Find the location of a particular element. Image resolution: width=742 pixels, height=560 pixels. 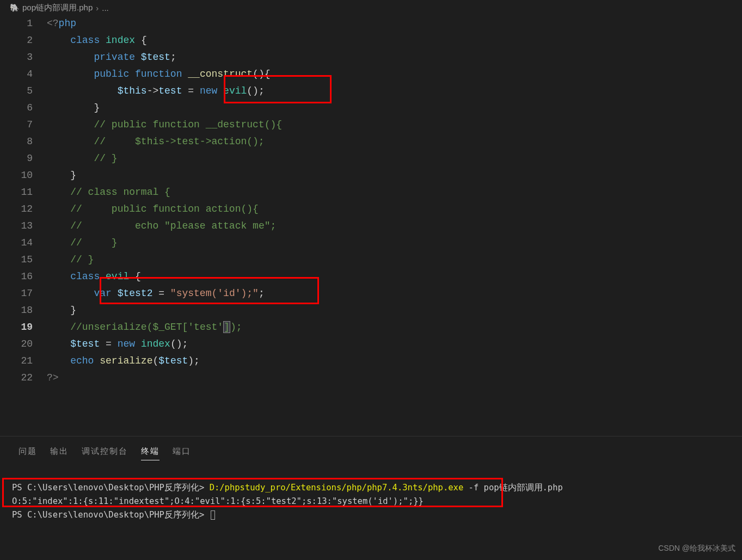

line-number: 17 is located at coordinates (16, 294).